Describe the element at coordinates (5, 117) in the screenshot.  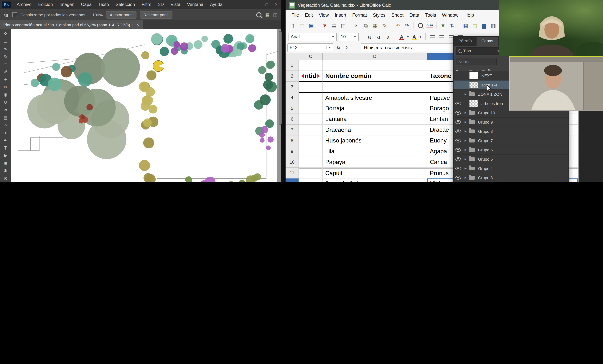
I see `gradient-tool-icon: ▤` at that location.